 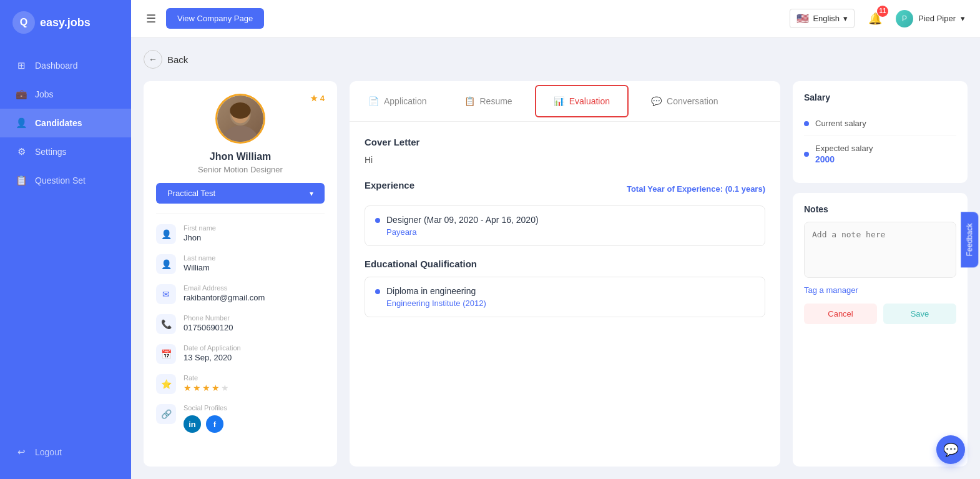 I want to click on education-degree: Diploma in engineering, so click(x=436, y=291).